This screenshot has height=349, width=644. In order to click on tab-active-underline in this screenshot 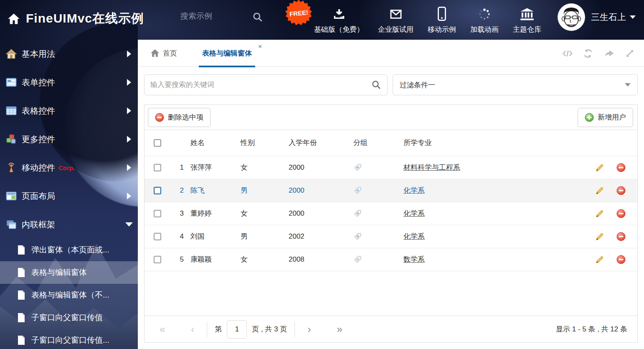, I will do `click(227, 66)`.